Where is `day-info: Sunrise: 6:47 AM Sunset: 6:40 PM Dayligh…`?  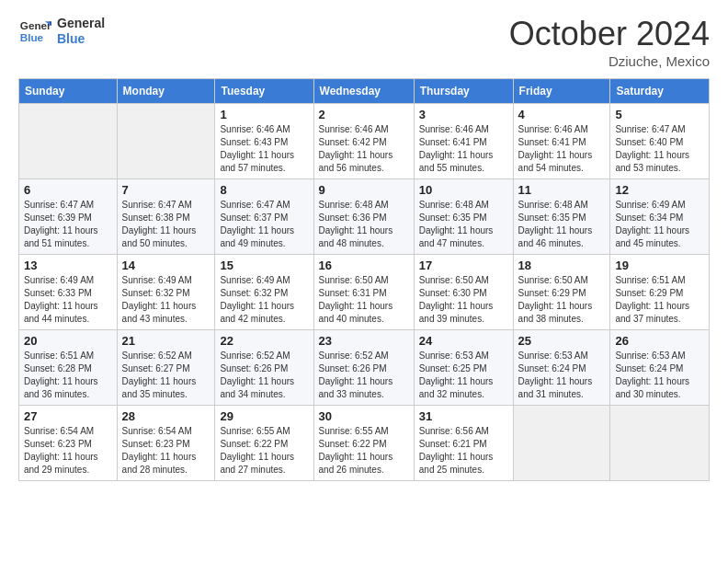 day-info: Sunrise: 6:47 AM Sunset: 6:40 PM Dayligh… is located at coordinates (660, 149).